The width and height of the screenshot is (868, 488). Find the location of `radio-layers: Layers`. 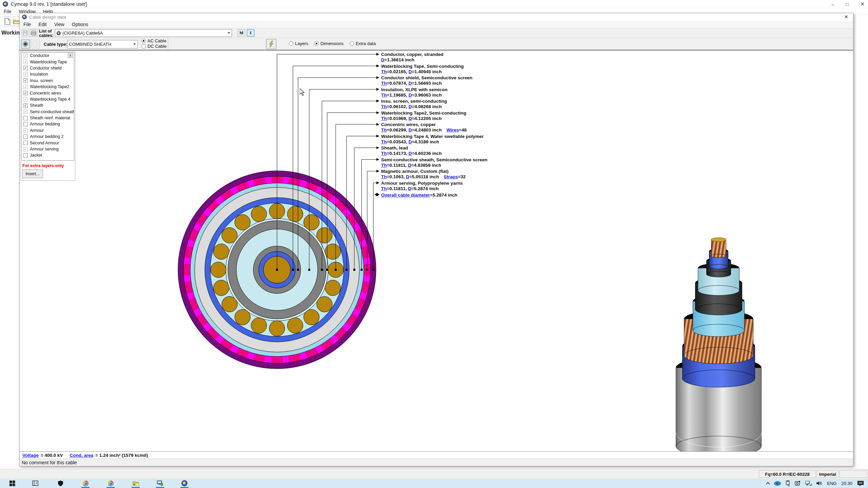

radio-layers: Layers is located at coordinates (298, 43).